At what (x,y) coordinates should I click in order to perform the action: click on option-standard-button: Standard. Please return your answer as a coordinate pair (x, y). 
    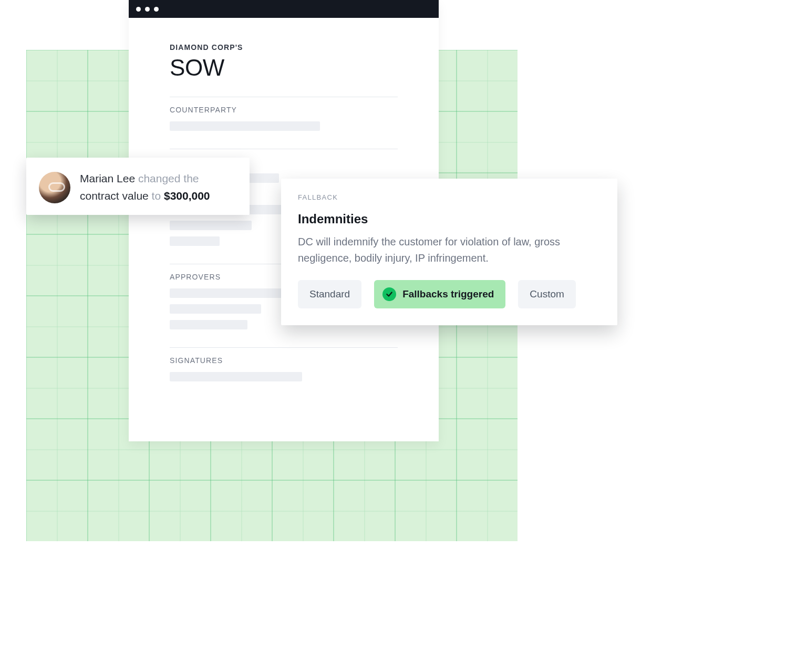
    Looking at the image, I should click on (330, 294).